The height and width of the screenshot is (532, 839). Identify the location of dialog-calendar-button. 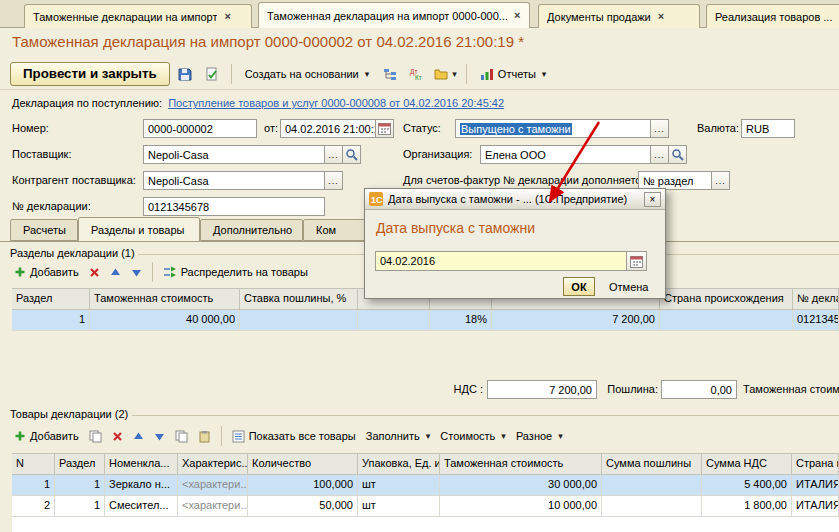
(637, 261).